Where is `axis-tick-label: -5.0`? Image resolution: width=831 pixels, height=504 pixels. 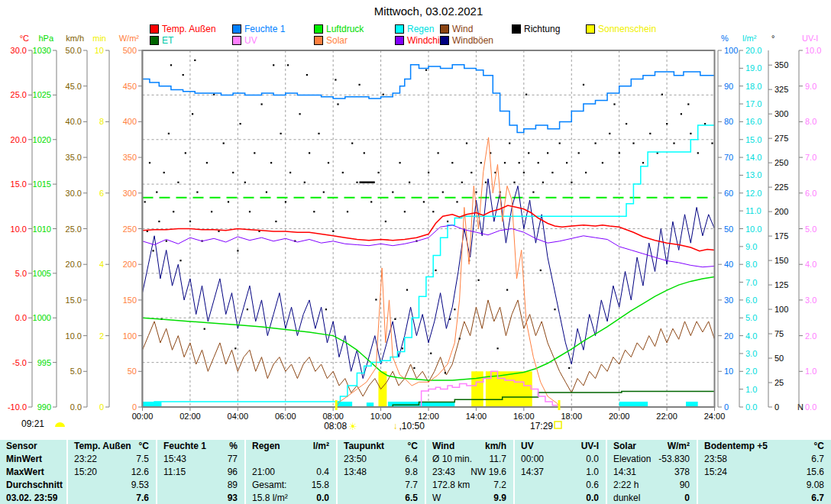 axis-tick-label: -5.0 is located at coordinates (20, 363).